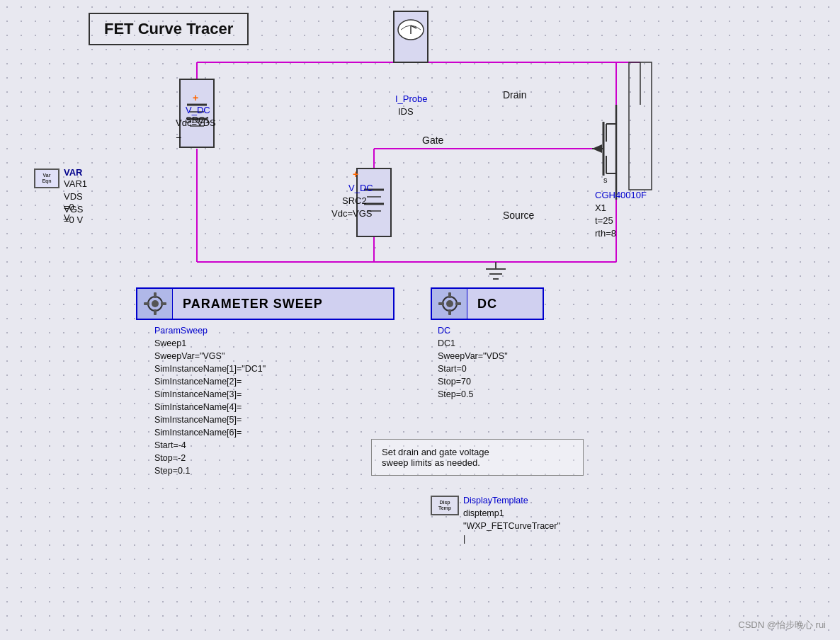 The width and height of the screenshot is (840, 640). What do you see at coordinates (210, 407) in the screenshot?
I see `param-sim4: SimInstanceName[4]=` at bounding box center [210, 407].